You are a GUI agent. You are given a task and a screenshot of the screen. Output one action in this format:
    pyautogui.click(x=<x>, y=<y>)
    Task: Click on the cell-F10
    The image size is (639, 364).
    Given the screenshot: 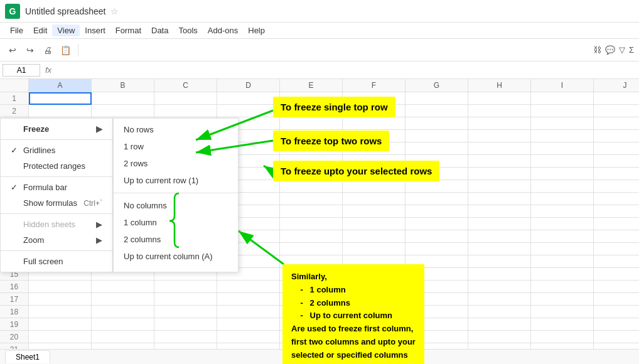 What is the action you would take?
    pyautogui.click(x=374, y=211)
    